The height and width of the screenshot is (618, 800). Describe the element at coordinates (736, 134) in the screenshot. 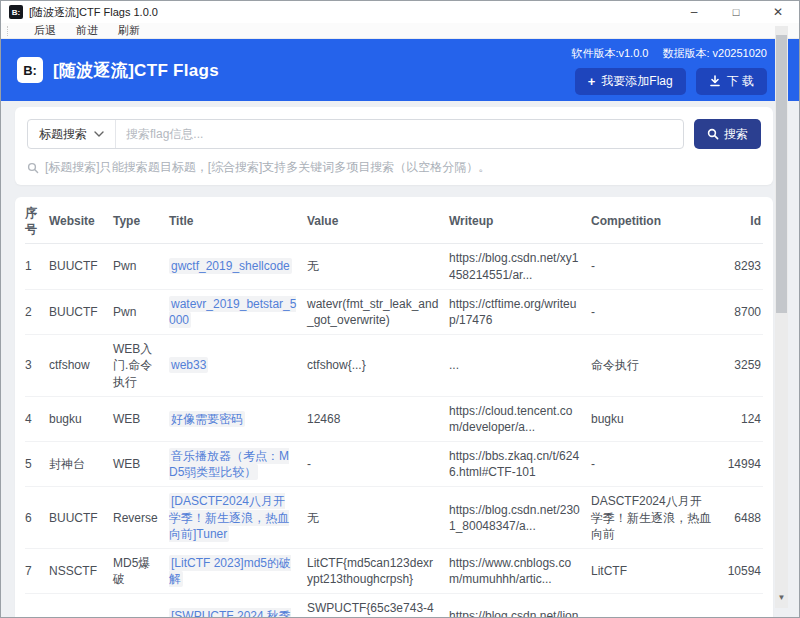

I see `search-button-label: 搜索` at that location.